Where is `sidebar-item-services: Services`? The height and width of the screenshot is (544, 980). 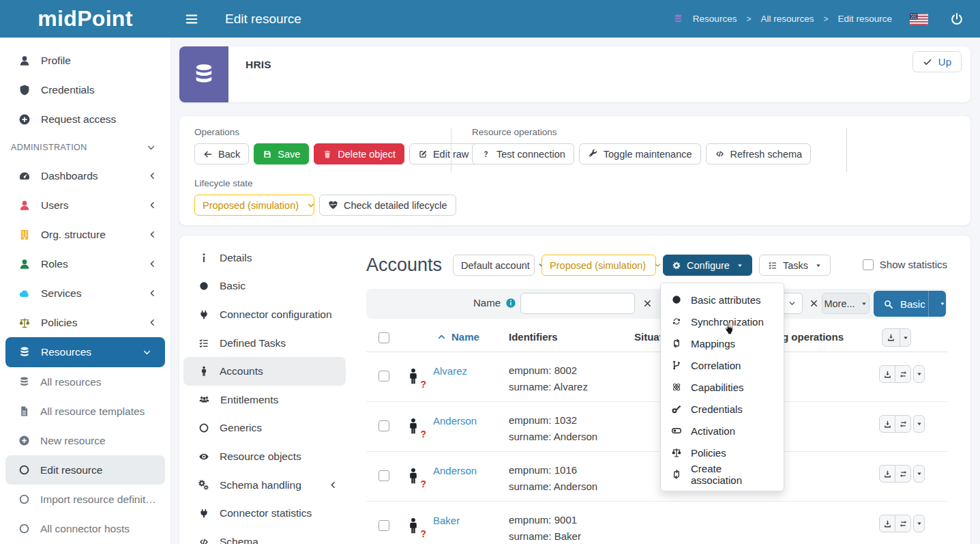
sidebar-item-services: Services is located at coordinates (85, 294).